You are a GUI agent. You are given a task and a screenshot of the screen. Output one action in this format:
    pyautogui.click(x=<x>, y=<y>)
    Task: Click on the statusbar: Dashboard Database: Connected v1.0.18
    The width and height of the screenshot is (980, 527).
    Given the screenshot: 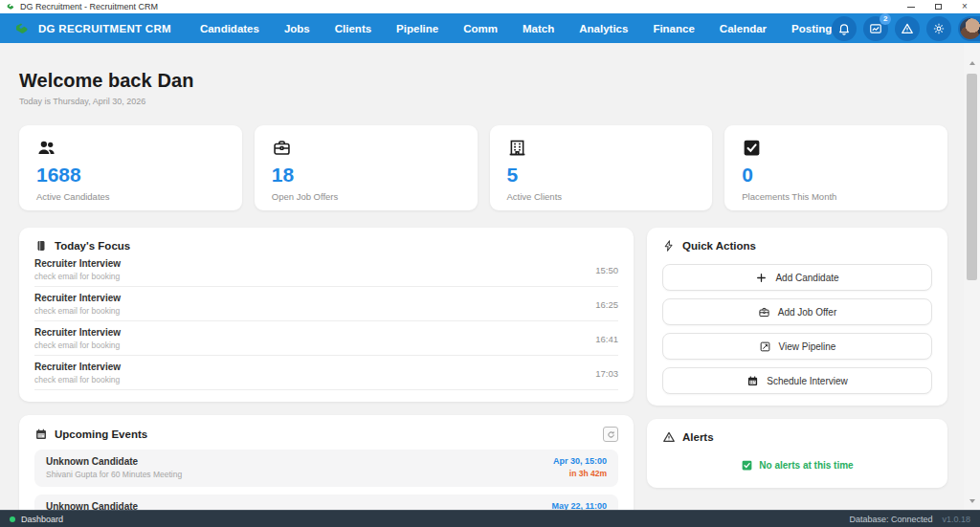 What is the action you would take?
    pyautogui.click(x=490, y=518)
    